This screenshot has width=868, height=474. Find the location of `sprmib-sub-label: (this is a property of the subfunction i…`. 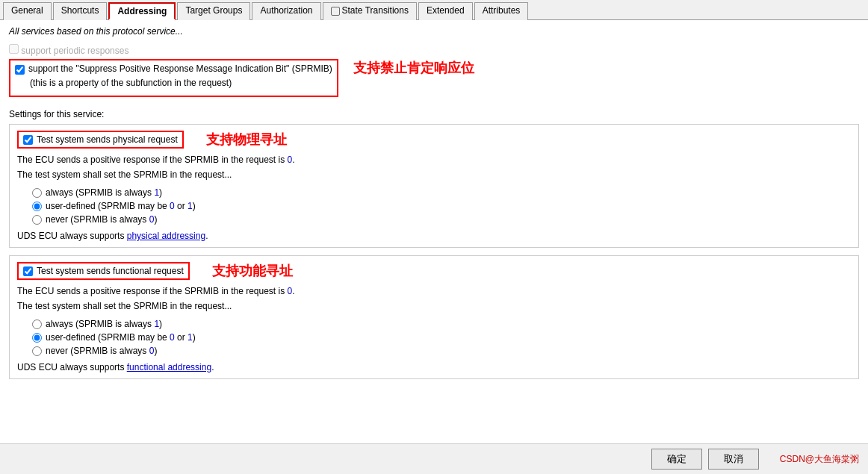

sprmib-sub-label: (this is a property of the subfunction i… is located at coordinates (181, 83).